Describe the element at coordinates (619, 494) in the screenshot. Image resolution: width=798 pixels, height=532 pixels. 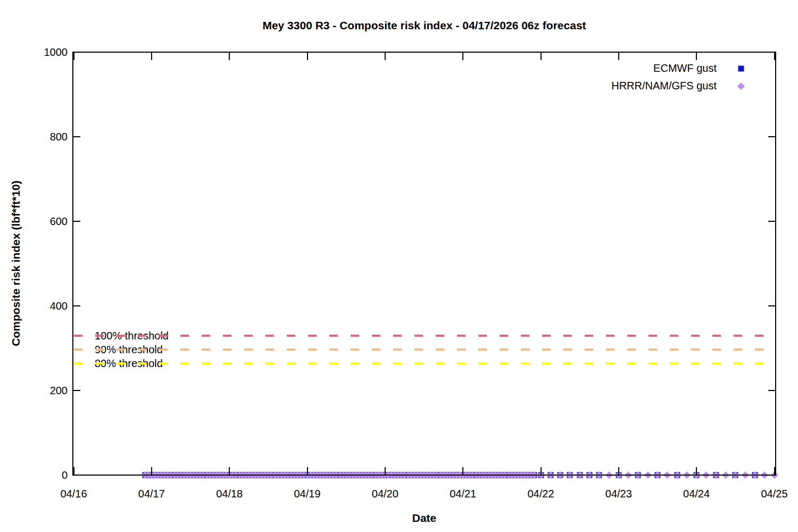
I see `x-tick-label: 04/23` at that location.